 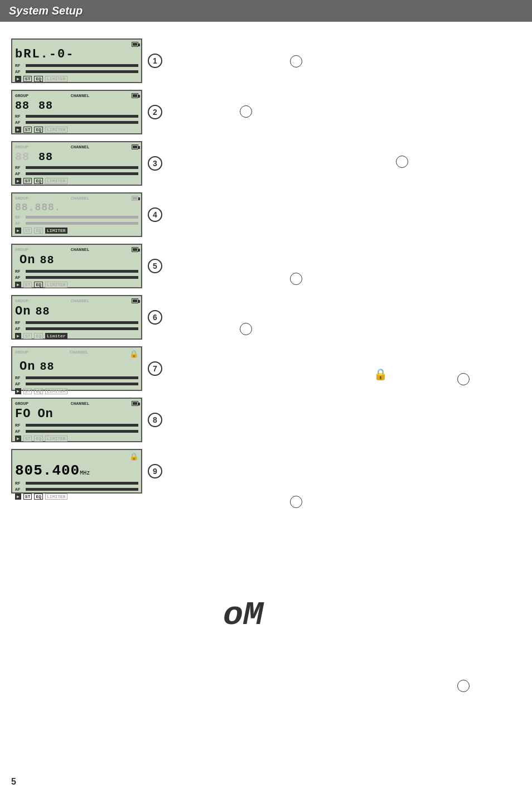 What do you see at coordinates (77, 181) in the screenshot?
I see `lcd3-badges: ▶ ST EQ LIMITER` at bounding box center [77, 181].